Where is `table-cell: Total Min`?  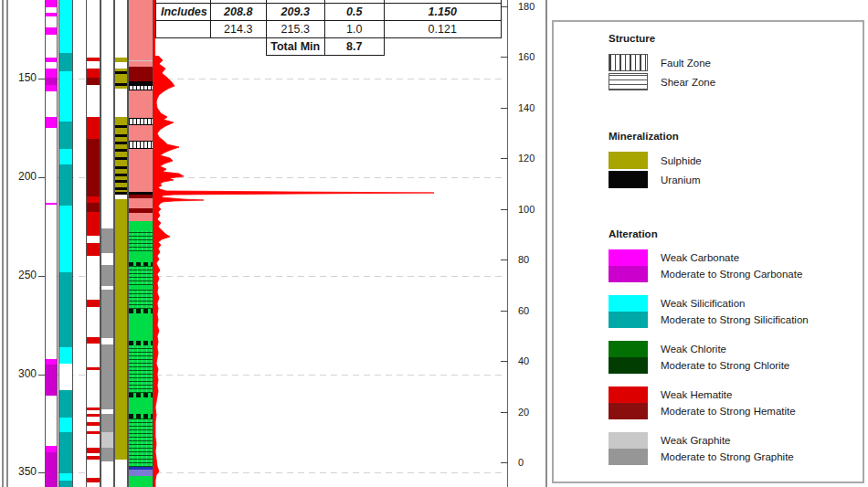 table-cell: Total Min is located at coordinates (295, 48).